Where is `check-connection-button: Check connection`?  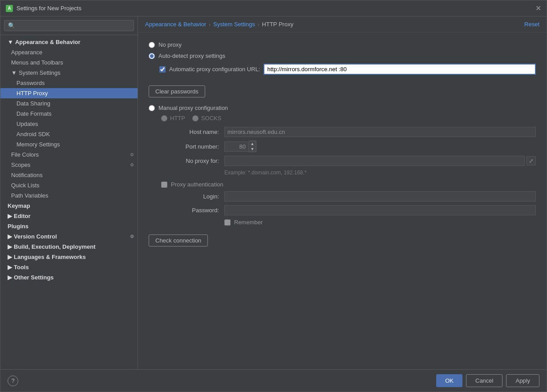
check-connection-button: Check connection is located at coordinates (178, 240).